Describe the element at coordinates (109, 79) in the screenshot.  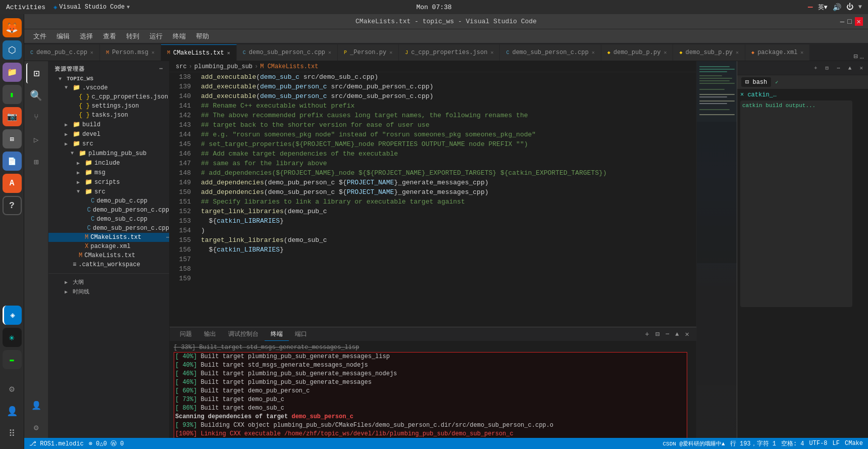
I see `workspace-root: ▼ TOPIC_WS` at that location.